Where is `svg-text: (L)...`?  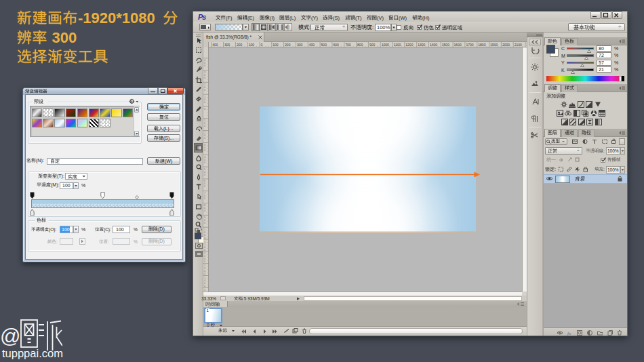 svg-text: (L)... is located at coordinates (168, 129).